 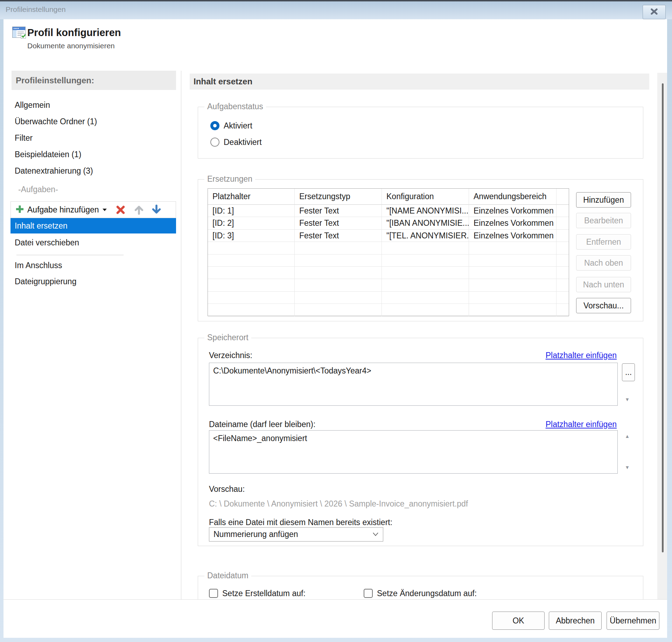 I want to click on window-title: Profileinstellungen, so click(x=36, y=9).